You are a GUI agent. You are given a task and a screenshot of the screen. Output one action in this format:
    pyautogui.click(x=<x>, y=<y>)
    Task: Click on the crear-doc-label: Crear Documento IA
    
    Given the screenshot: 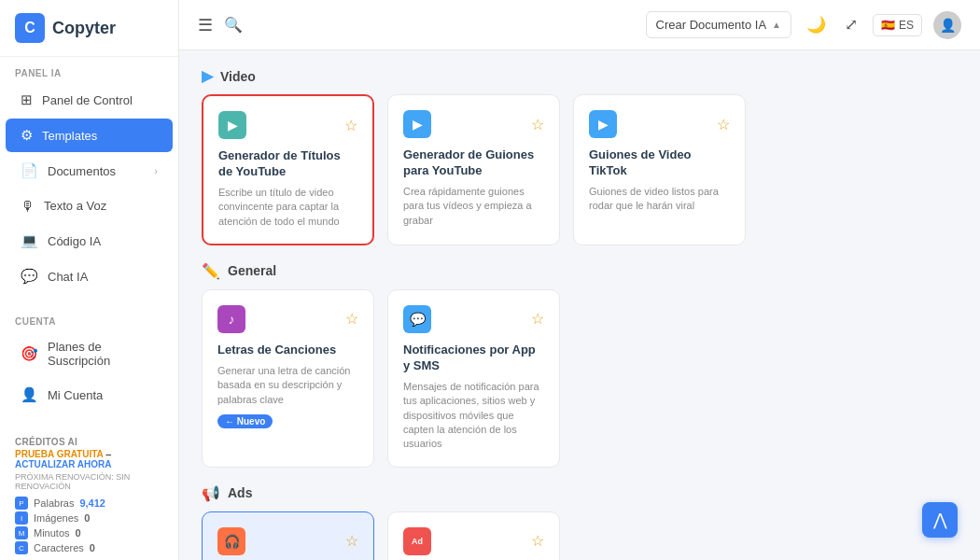 What is the action you would take?
    pyautogui.click(x=711, y=24)
    